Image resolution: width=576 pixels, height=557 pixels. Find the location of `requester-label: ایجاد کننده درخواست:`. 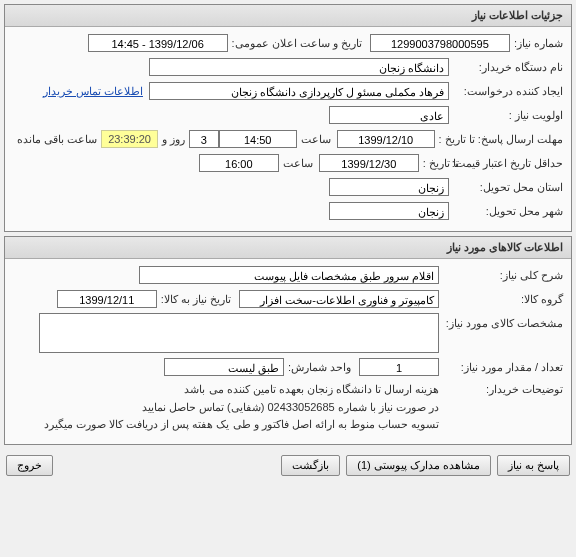

requester-label: ایجاد کننده درخواست: is located at coordinates (508, 92).